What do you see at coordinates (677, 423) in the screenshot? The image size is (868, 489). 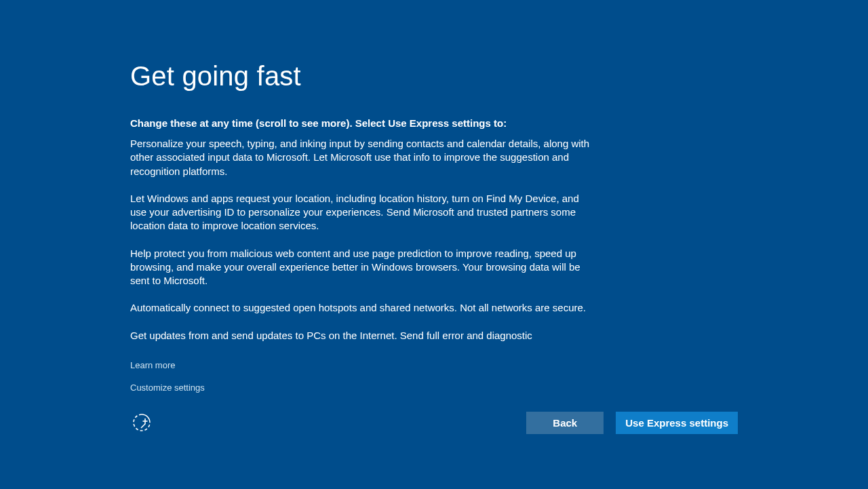 I see `use-express-settings-button: Use Express settings` at bounding box center [677, 423].